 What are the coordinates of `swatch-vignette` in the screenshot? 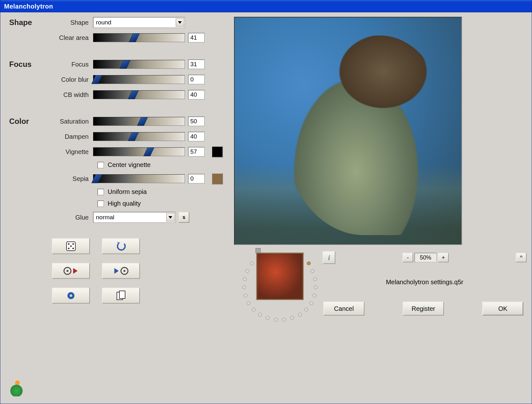 It's located at (217, 152).